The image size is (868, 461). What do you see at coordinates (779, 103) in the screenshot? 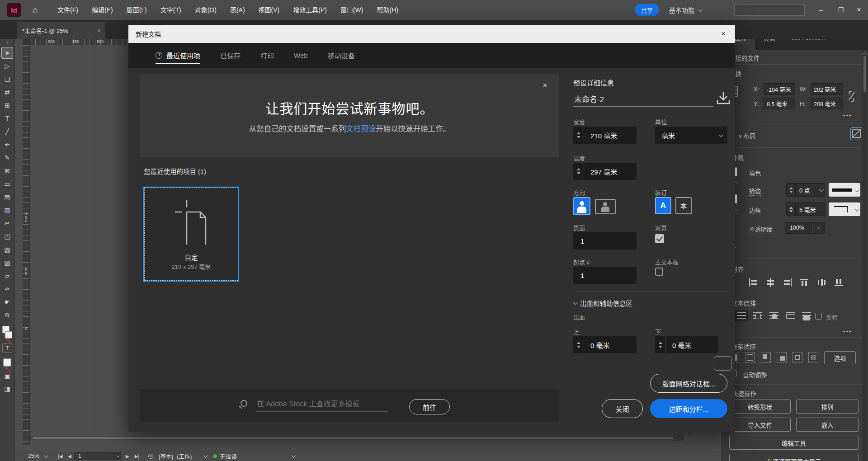
I see `y-input: 8.5 毫米` at bounding box center [779, 103].